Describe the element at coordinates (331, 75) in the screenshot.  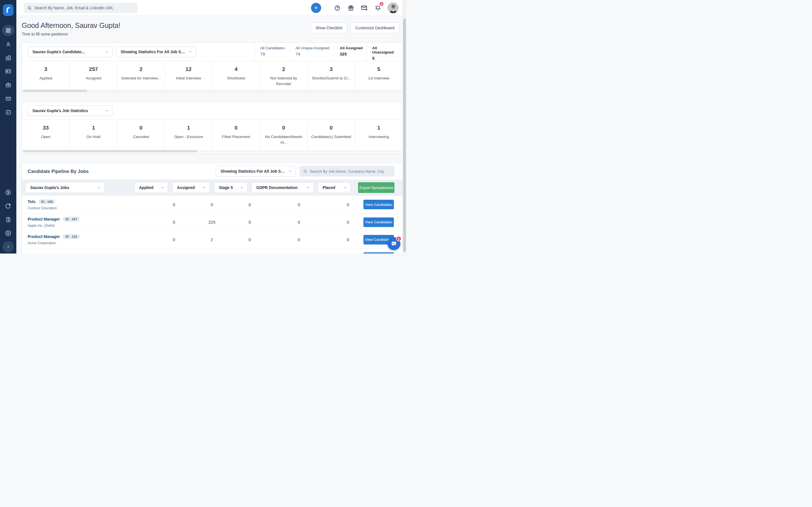
I see `stat-shortlist-submit: 3Shortlist/Submit to Cl...` at that location.